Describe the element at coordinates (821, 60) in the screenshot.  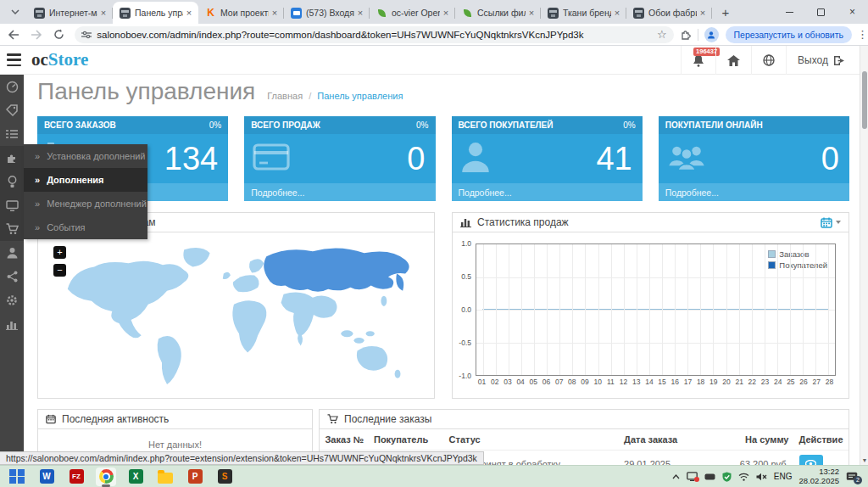
I see `logout-button: Выход` at that location.